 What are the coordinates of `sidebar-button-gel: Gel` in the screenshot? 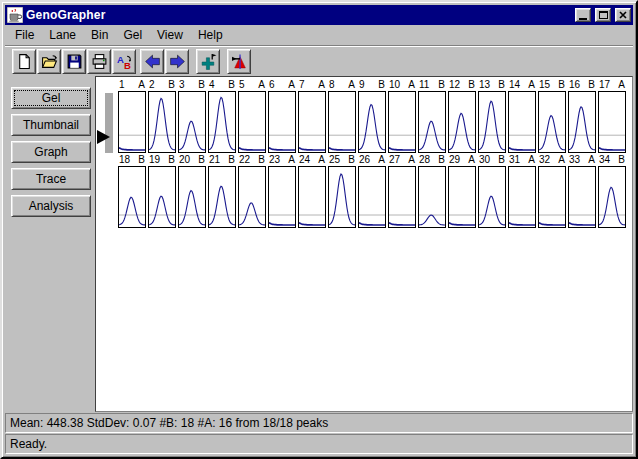 It's located at (51, 98).